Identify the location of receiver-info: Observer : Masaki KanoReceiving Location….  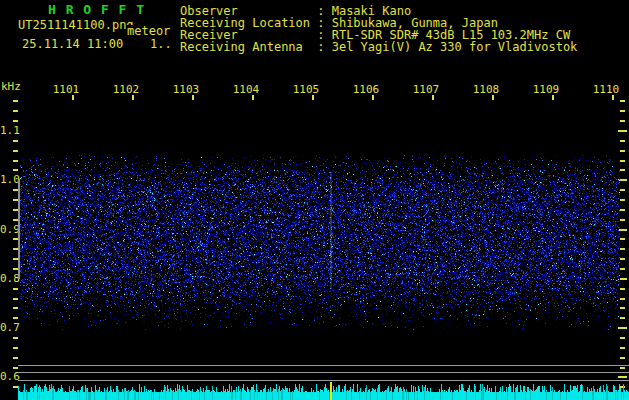
(378, 29).